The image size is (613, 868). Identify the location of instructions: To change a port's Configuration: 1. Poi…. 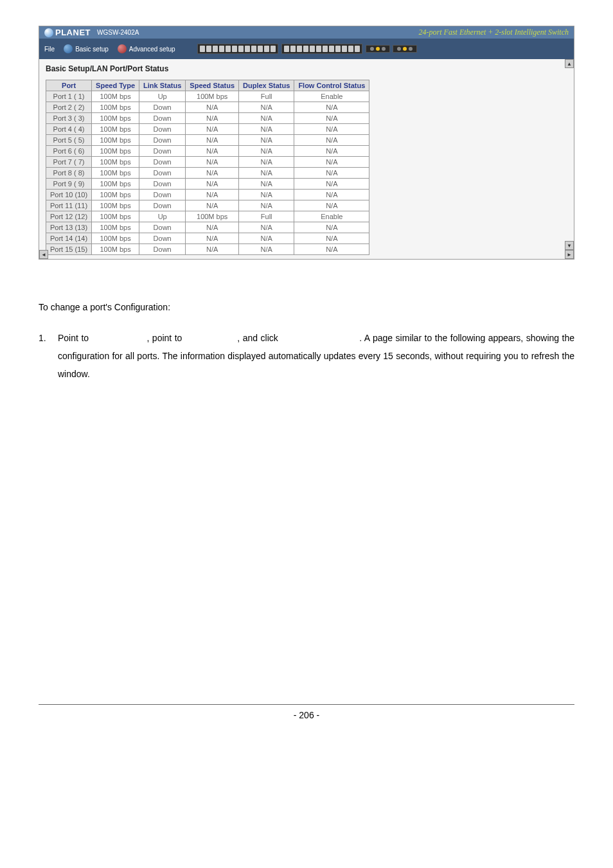
(306, 341).